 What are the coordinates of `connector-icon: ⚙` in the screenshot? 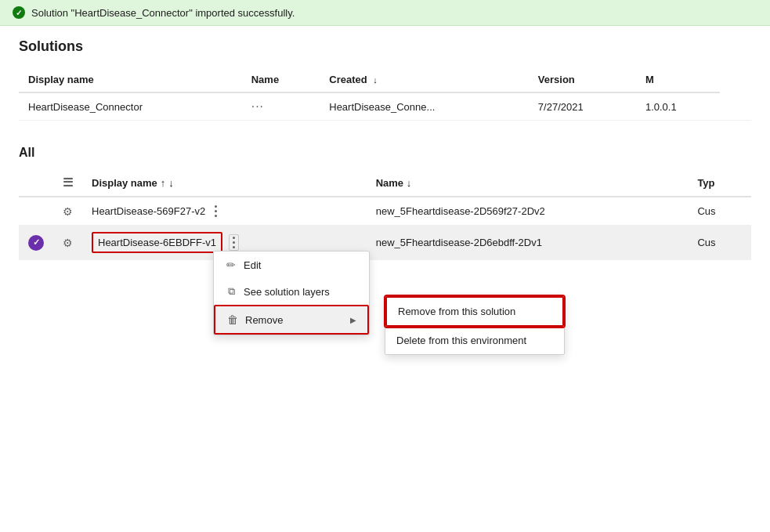 It's located at (67, 212).